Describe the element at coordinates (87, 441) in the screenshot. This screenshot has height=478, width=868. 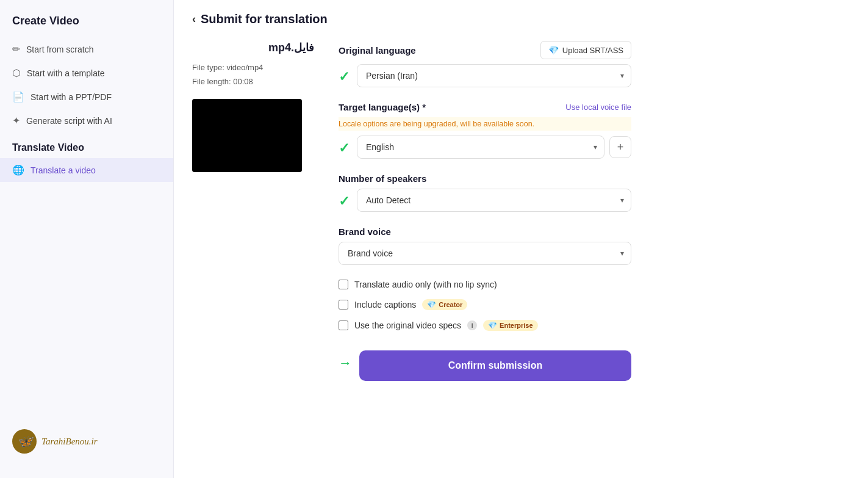
I see `sidebar-logo: 🦋 TarahiBenou.ir` at that location.